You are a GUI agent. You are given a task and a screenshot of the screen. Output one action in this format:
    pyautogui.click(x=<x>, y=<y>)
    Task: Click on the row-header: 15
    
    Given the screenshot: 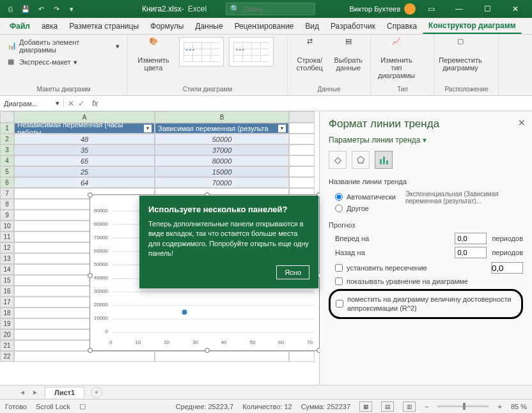 What is the action you would take?
    pyautogui.click(x=7, y=280)
    